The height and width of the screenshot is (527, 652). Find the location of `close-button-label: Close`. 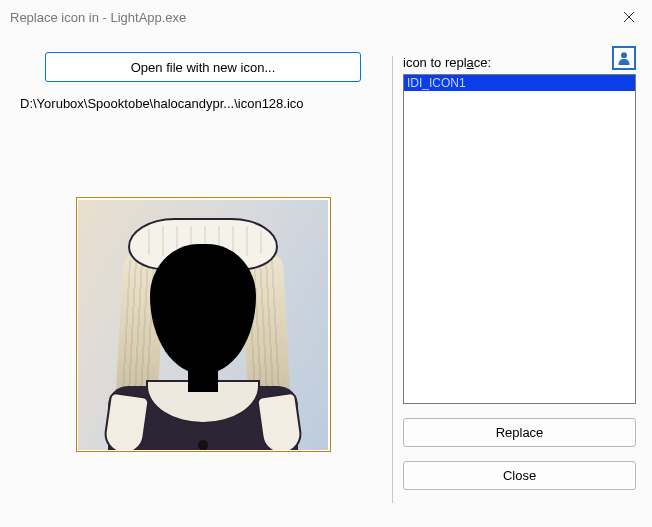

close-button-label: Close is located at coordinates (520, 476).